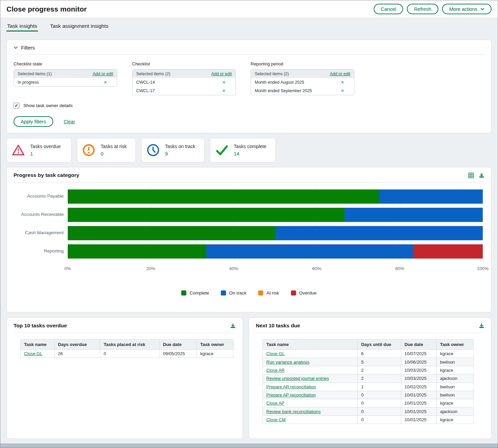 This screenshot has width=498, height=448. I want to click on apply-filters-button: Apply filters, so click(33, 121).